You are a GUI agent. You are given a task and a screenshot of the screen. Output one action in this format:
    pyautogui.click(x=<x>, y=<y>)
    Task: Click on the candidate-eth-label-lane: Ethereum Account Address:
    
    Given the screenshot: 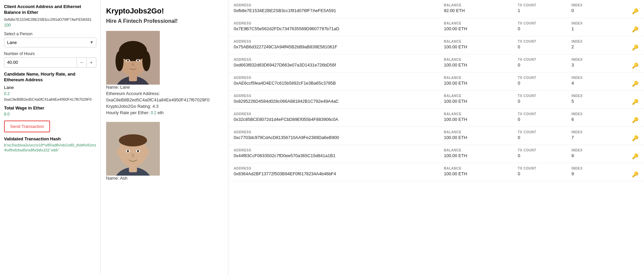 What is the action you would take?
    pyautogui.click(x=165, y=93)
    